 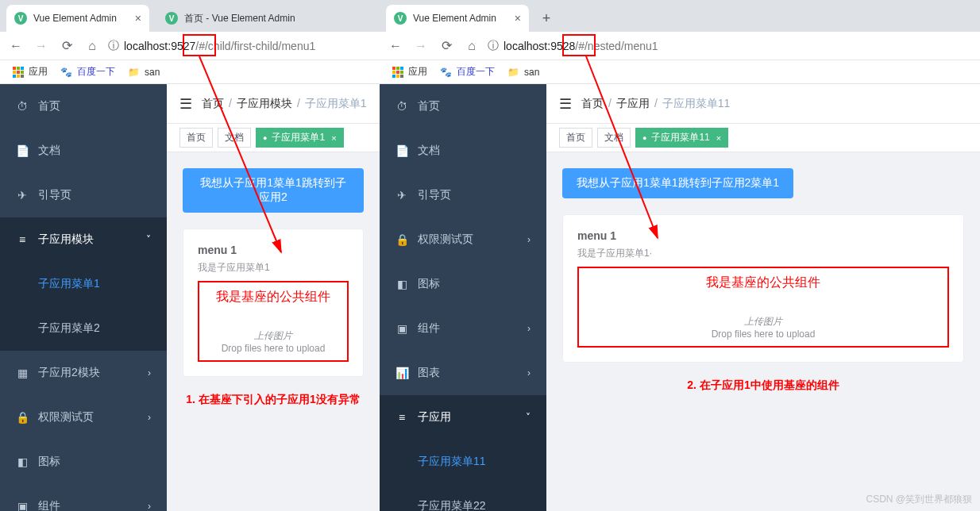 I want to click on crumb-subapp: 子应用, so click(x=633, y=103).